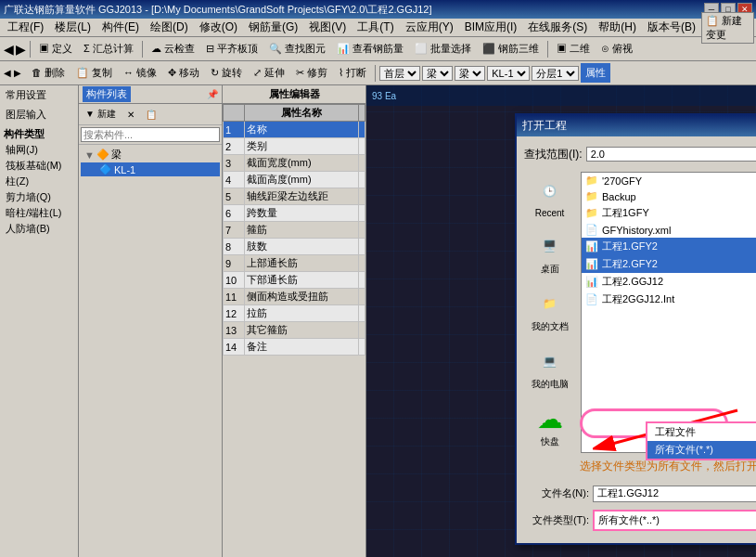 The width and height of the screenshot is (756, 557). What do you see at coordinates (510, 48) in the screenshot?
I see `steel-3d-btn: ⬛ 钢筋三维` at bounding box center [510, 48].